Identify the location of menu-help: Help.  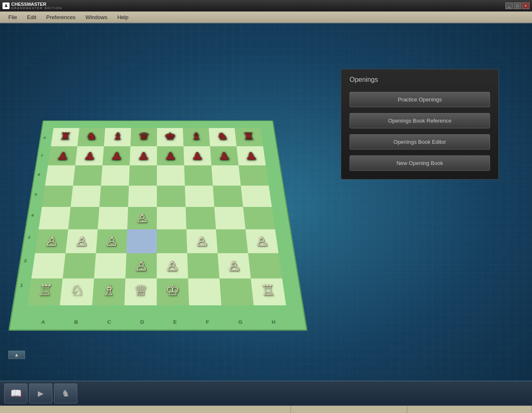
(123, 17).